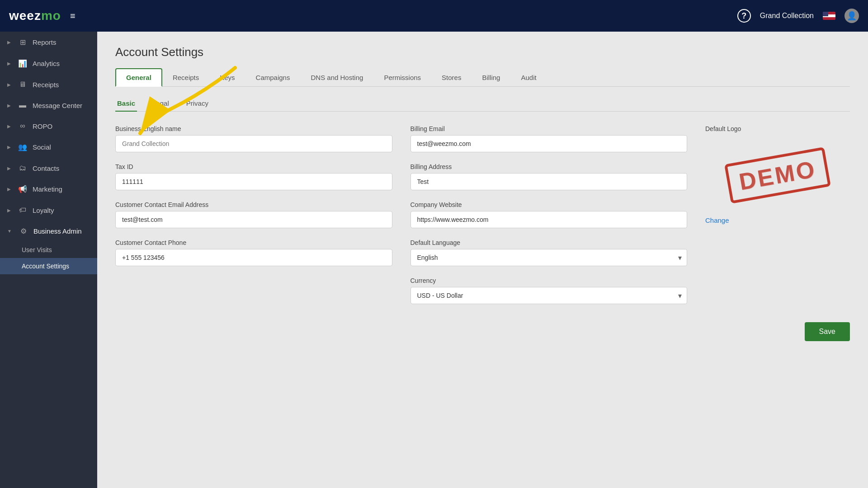  I want to click on tab-receipts: Receipts, so click(186, 78).